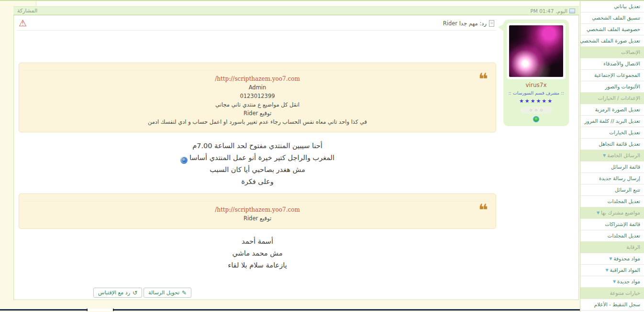 The height and width of the screenshot is (312, 644). I want to click on message-line-text: المغرب والراجل كتير خيرة أنو عمل المنتدي…, so click(262, 158).